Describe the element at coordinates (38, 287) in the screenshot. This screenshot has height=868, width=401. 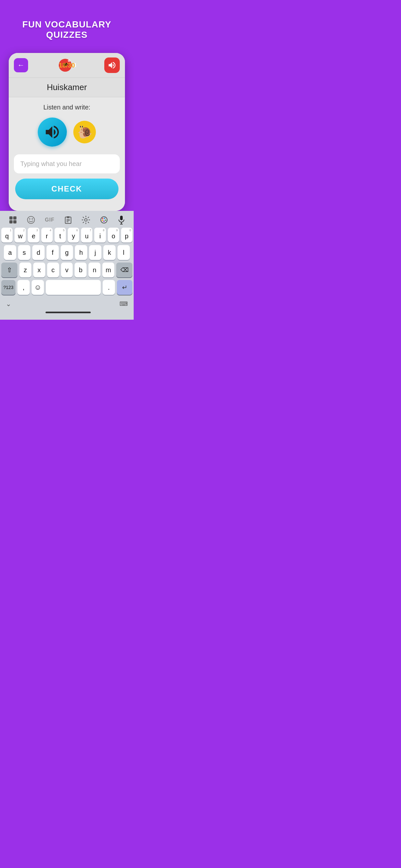
I see `key-emoji: ☺` at that location.